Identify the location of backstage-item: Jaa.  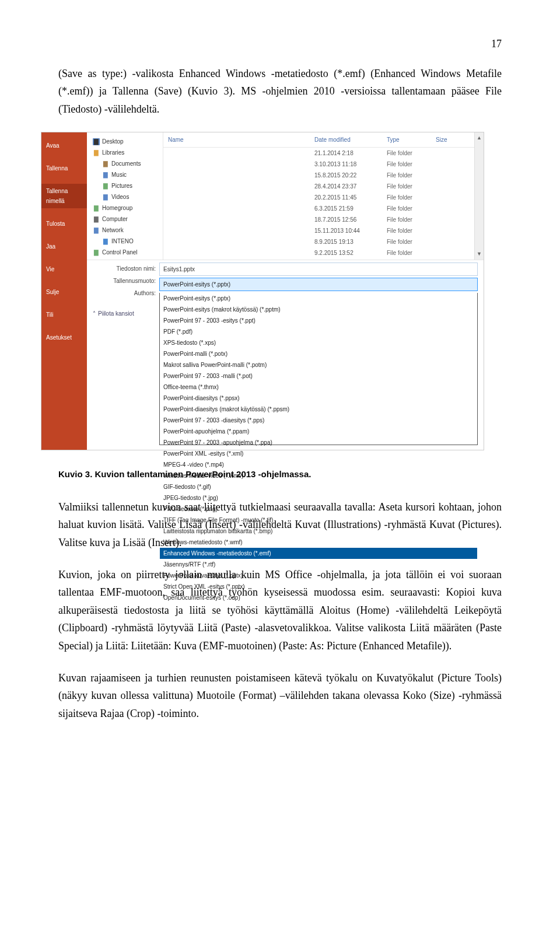
(64, 246).